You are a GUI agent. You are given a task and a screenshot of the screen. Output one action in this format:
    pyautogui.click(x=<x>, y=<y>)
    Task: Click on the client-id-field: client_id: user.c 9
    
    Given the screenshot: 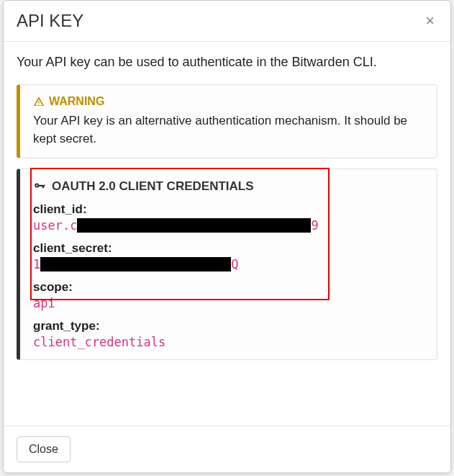 What is the action you would take?
    pyautogui.click(x=229, y=217)
    